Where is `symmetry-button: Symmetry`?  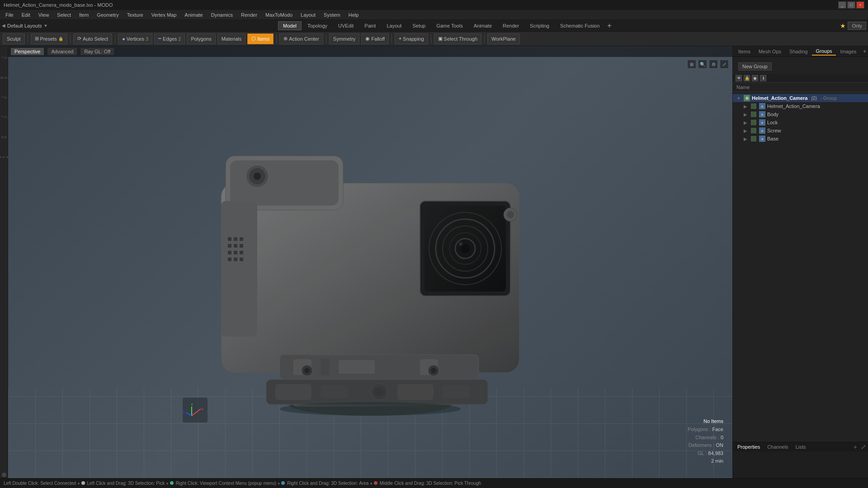
symmetry-button: Symmetry is located at coordinates (344, 39).